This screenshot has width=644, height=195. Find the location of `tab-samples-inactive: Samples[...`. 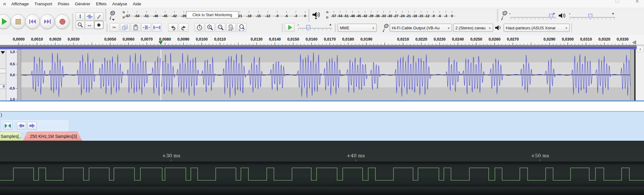

tab-samples-inactive: Samples[... is located at coordinates (12, 136).